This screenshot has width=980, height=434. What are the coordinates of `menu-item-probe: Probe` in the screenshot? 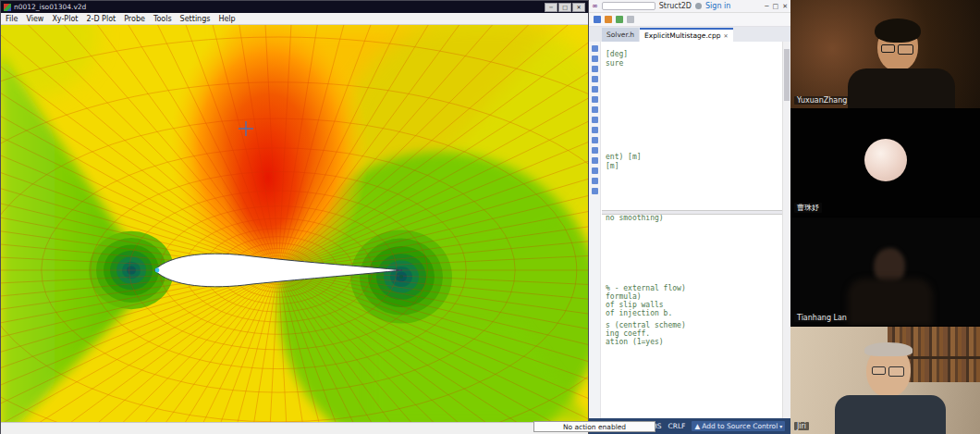 It's located at (135, 19).